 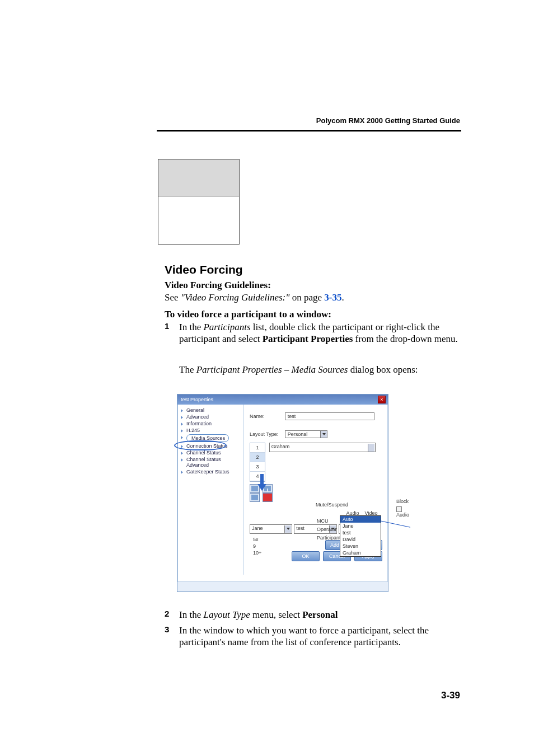 I want to click on step-number-3: 3, so click(x=167, y=629).